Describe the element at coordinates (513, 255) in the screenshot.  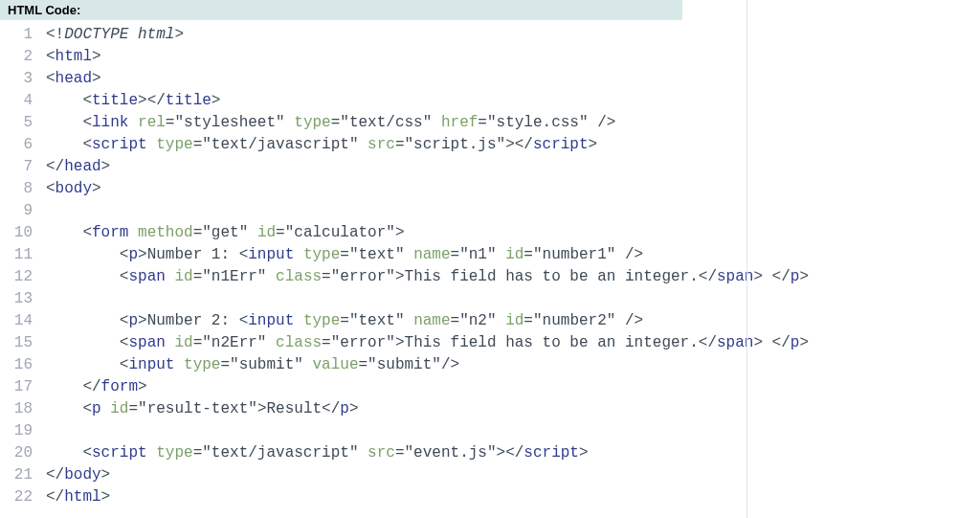
I see `code-line: <p>Number 1: <input type="text" name="n1…` at that location.